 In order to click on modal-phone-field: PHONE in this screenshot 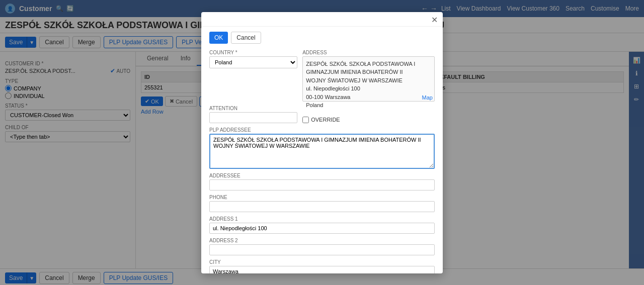, I will do `click(322, 203)`.